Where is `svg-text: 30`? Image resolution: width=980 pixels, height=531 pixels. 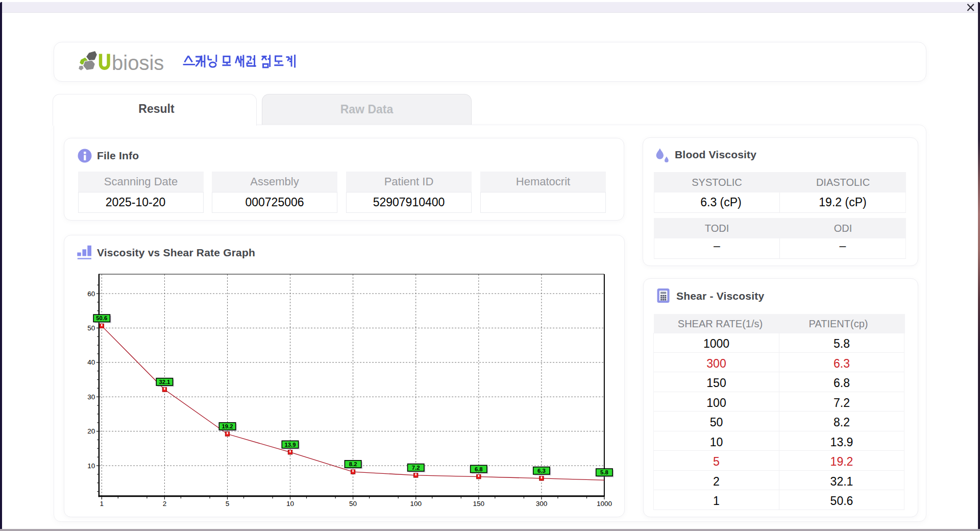
svg-text: 30 is located at coordinates (91, 397).